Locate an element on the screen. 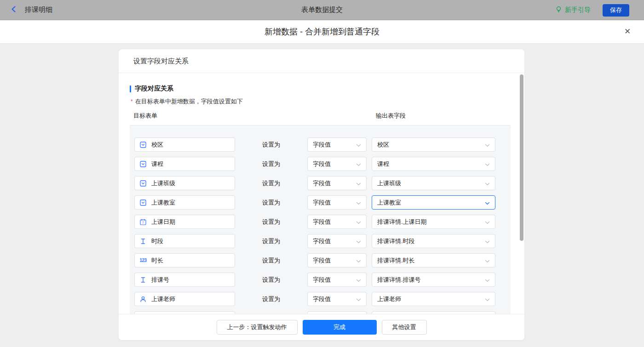 The height and width of the screenshot is (347, 644). output-select: 排课详情.时段 is located at coordinates (433, 241).